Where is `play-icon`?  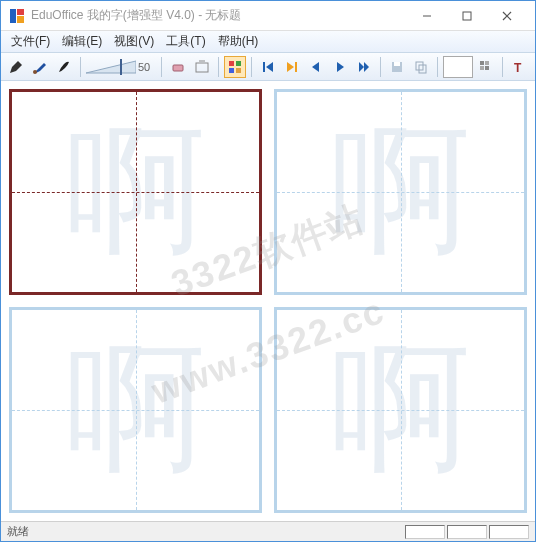
play-icon is located at coordinates (340, 67).